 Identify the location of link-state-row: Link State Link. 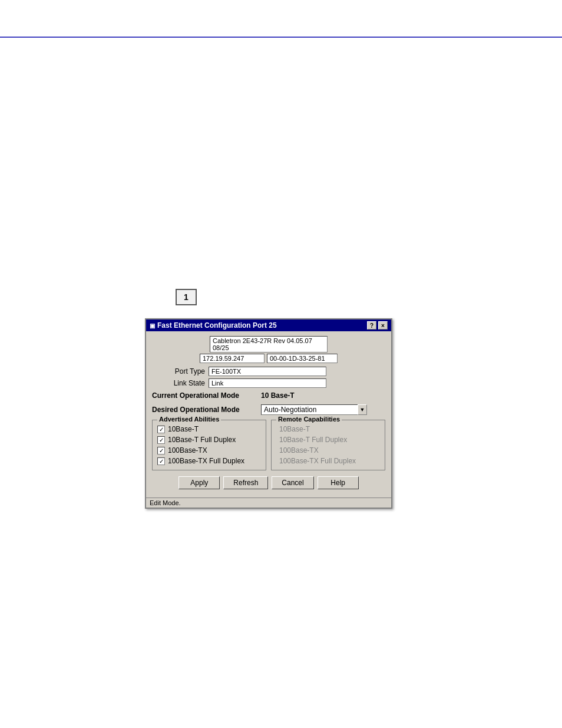
(269, 383).